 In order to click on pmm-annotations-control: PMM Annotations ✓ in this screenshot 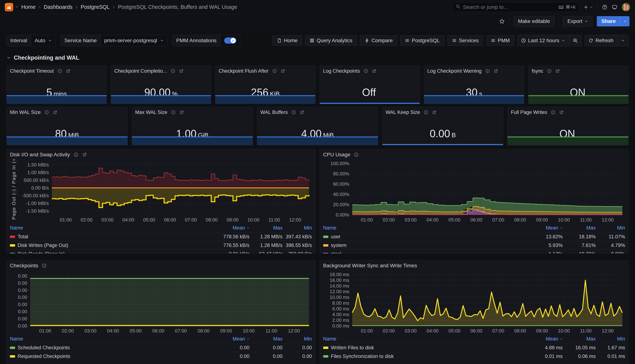, I will do `click(206, 40)`.